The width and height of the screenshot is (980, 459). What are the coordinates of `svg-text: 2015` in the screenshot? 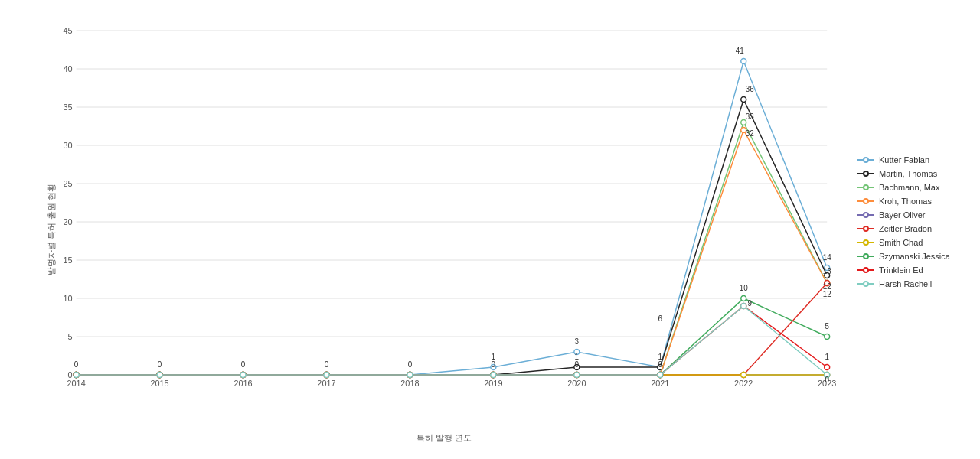 It's located at (159, 383).